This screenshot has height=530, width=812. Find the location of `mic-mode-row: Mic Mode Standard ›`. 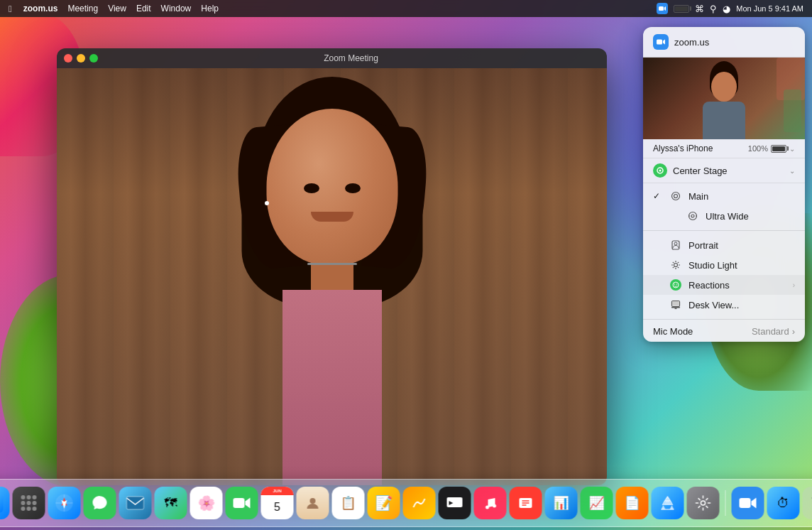

mic-mode-row: Mic Mode Standard › is located at coordinates (724, 331).